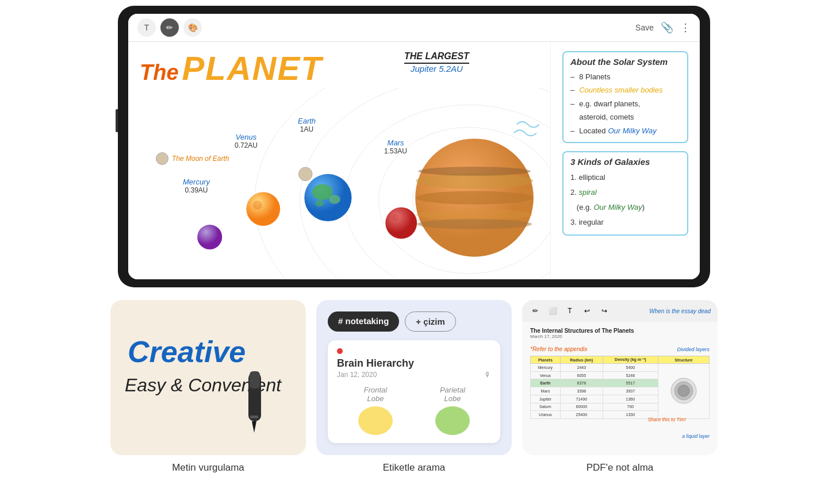  Describe the element at coordinates (170, 28) in the screenshot. I see `pen-tool-button: ✏` at that location.